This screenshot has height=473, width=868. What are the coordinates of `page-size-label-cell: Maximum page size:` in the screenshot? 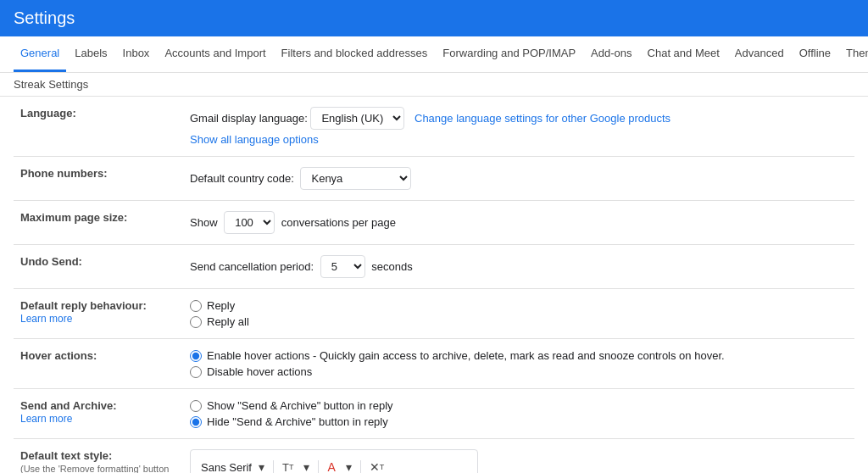 It's located at (98, 223).